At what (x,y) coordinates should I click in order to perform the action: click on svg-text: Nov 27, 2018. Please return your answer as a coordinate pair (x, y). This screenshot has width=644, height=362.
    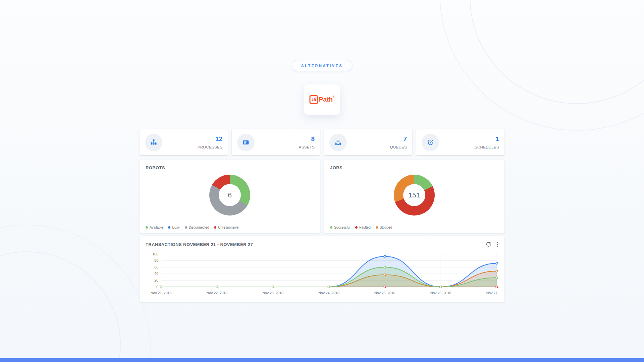
    Looking at the image, I should click on (492, 293).